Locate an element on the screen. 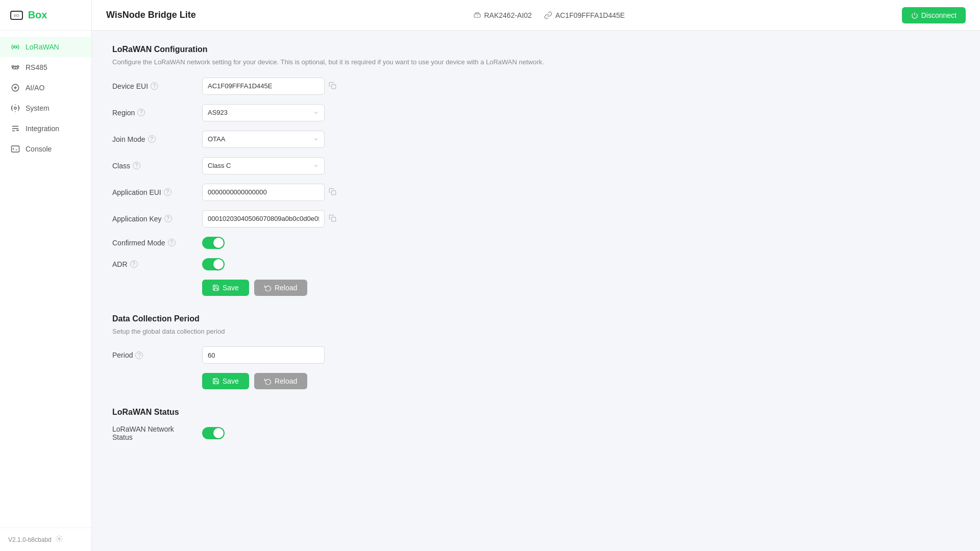 This screenshot has width=980, height=551. app-eui-copy-icon is located at coordinates (333, 192).